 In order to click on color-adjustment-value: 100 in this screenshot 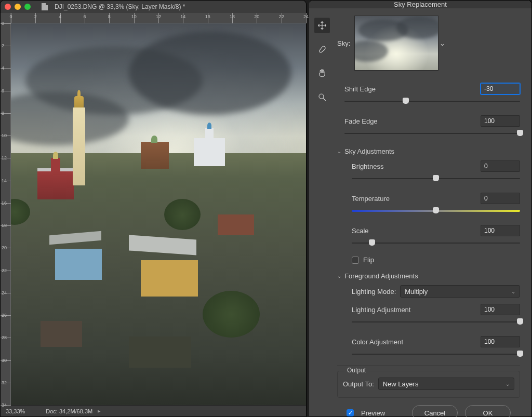, I will do `click(500, 342)`.